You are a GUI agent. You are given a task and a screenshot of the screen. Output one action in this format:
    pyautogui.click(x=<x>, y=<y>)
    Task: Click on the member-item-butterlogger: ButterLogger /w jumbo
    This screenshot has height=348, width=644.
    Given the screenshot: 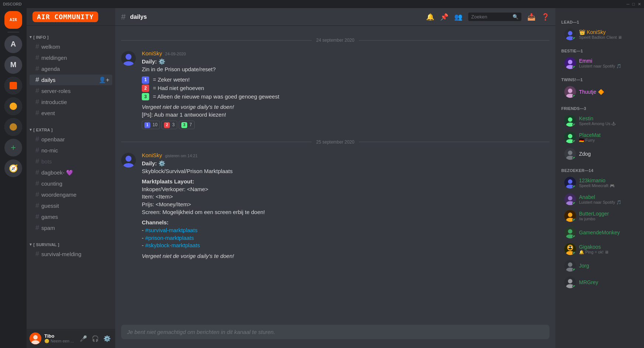 What is the action you would take?
    pyautogui.click(x=600, y=216)
    